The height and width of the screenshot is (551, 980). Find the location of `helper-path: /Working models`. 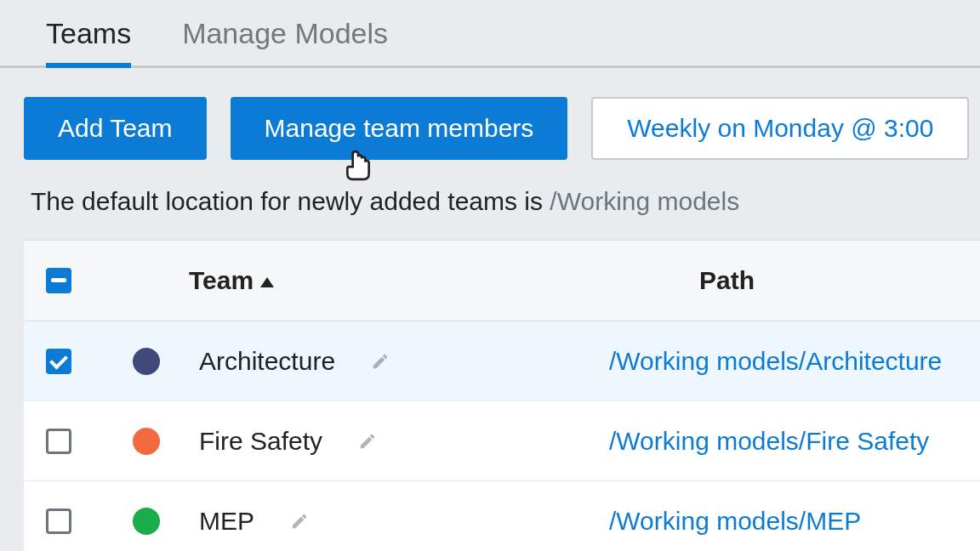

helper-path: /Working models is located at coordinates (645, 201).